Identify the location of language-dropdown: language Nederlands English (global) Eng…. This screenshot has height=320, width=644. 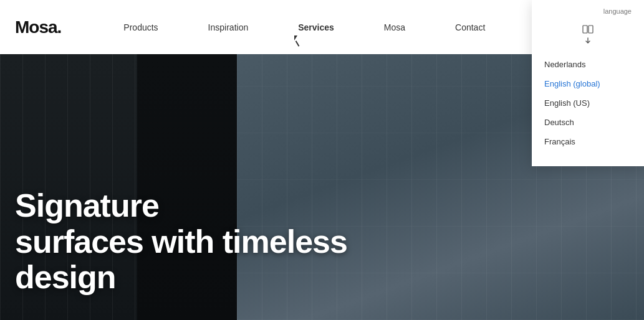
(588, 83).